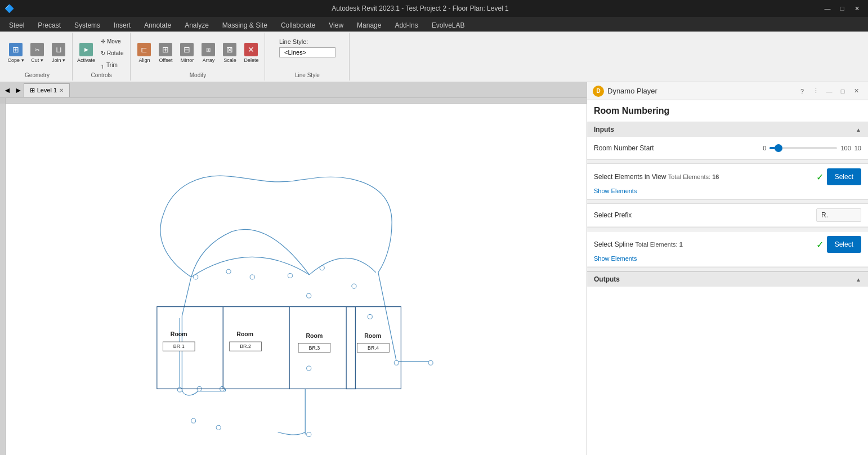  Describe the element at coordinates (373, 348) in the screenshot. I see `svg-text: BR.4` at that location.